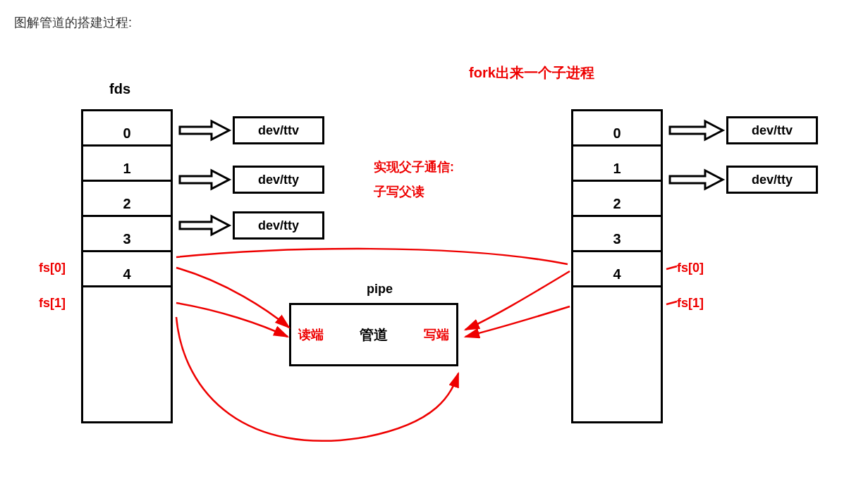  What do you see at coordinates (772, 130) in the screenshot?
I see `right-dev-0: dev/ttv` at bounding box center [772, 130].